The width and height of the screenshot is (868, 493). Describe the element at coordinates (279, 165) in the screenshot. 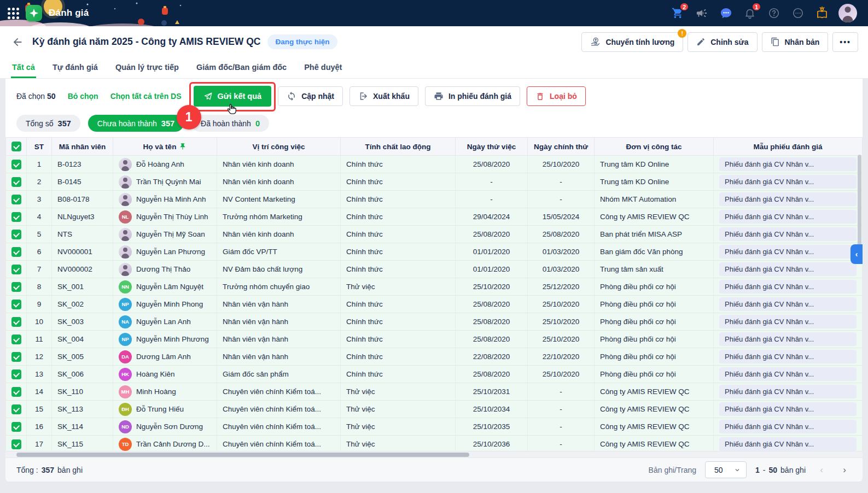

I see `job-position: Nhân viên kinh doanh` at that location.